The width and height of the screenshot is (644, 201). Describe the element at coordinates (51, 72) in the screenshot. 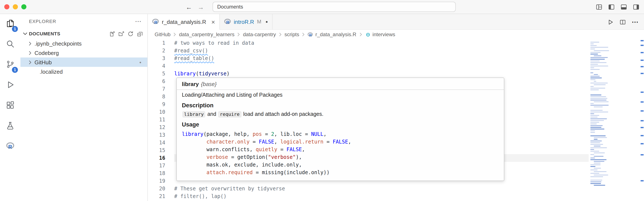

I see `tree-item-label: .localized` at that location.